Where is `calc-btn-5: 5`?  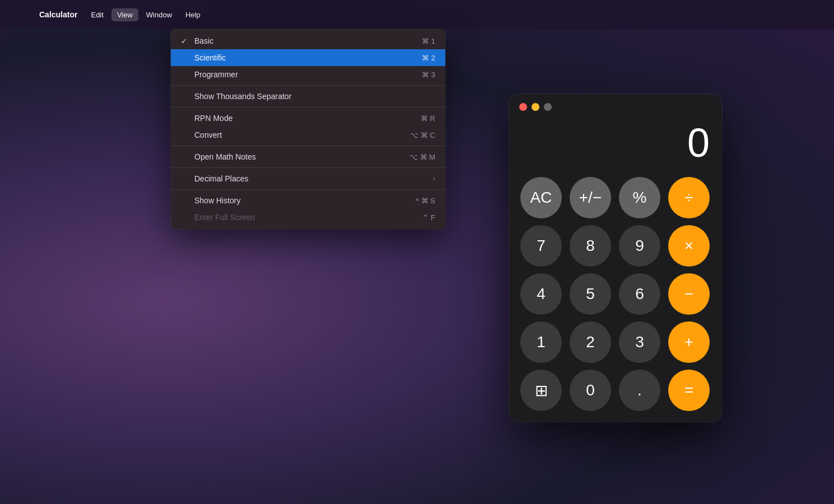
calc-btn-5: 5 is located at coordinates (590, 294).